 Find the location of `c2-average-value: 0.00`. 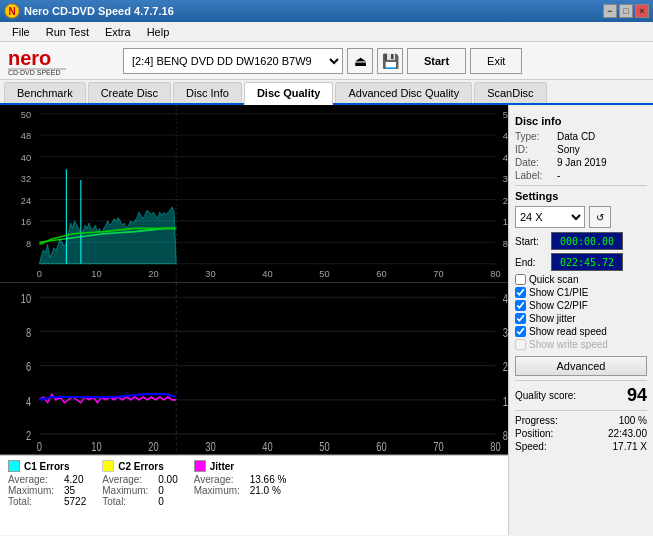

c2-average-value: 0.00 is located at coordinates (168, 480).